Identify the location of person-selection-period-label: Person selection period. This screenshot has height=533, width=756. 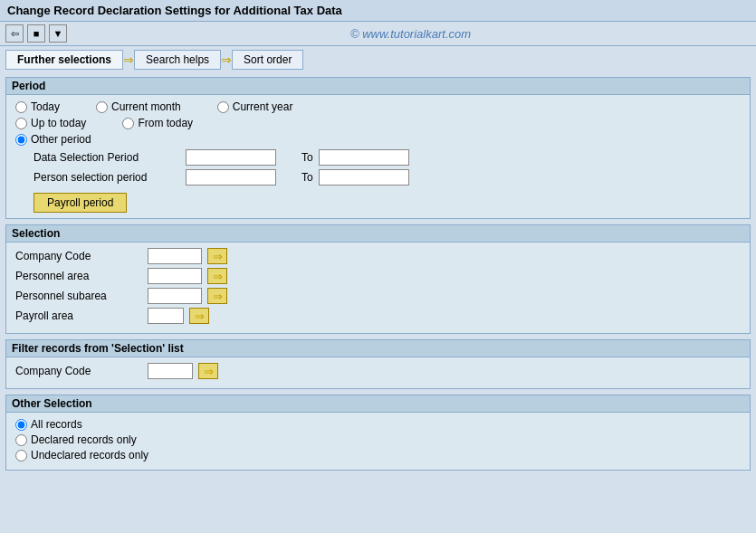
(106, 177).